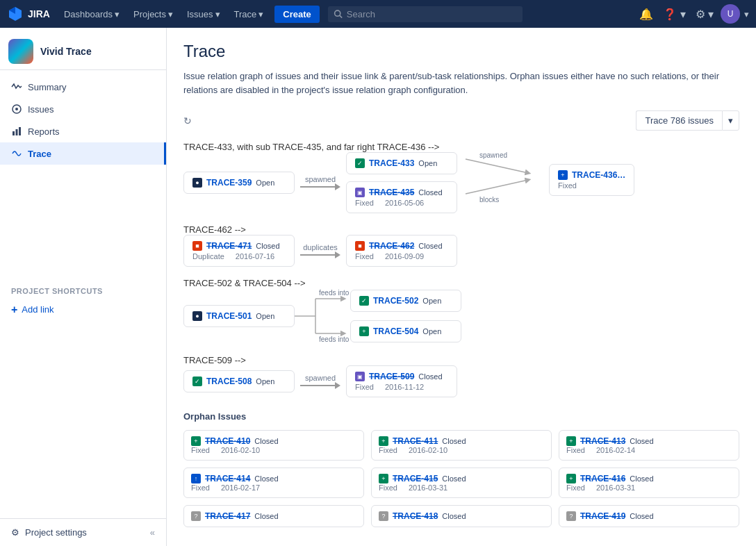 This screenshot has height=546, width=756. I want to click on graph-row-2: ■ TRACE-471 Closed Duplicate 2016-07-16 …, so click(461, 251).